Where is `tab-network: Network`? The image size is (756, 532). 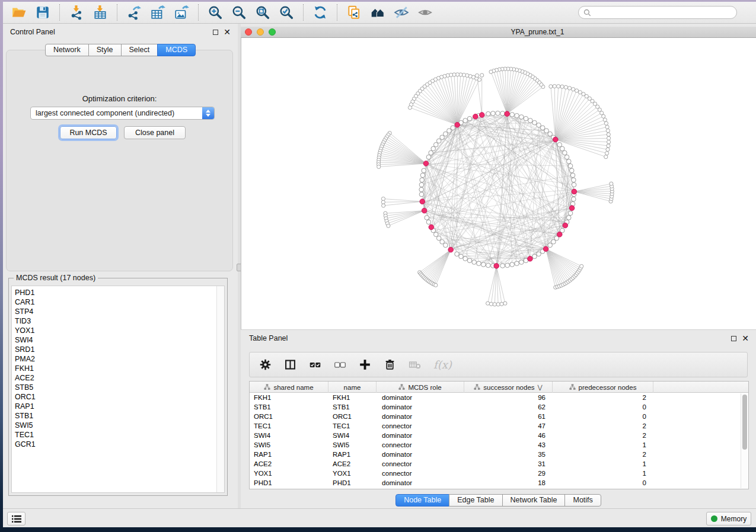 tab-network: Network is located at coordinates (67, 50).